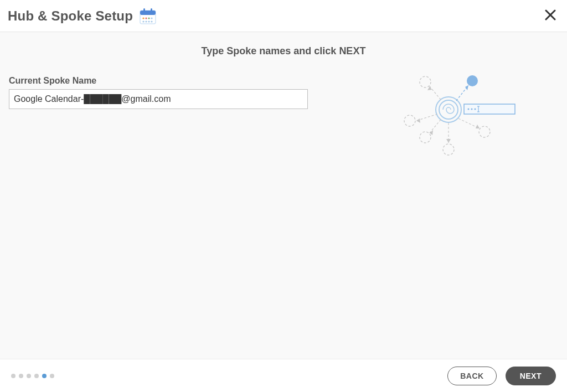 Image resolution: width=567 pixels, height=392 pixels. Describe the element at coordinates (158, 99) in the screenshot. I see `spoke-name-input` at that location.